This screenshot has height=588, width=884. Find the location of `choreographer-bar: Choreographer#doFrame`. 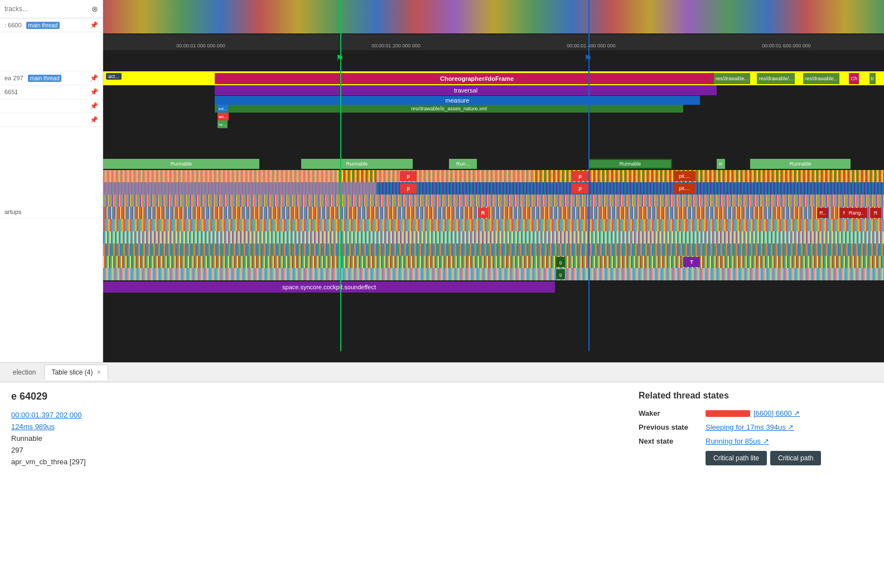

choreographer-bar: Choreographer#doFrame is located at coordinates (477, 79).